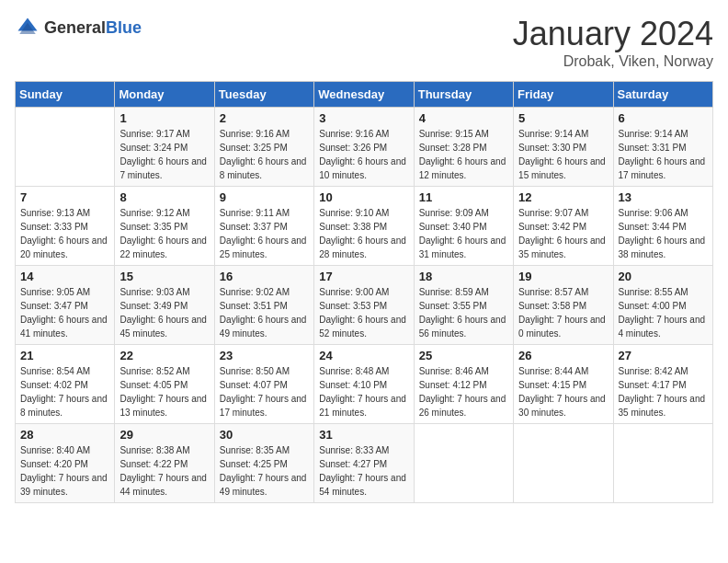  What do you see at coordinates (463, 355) in the screenshot?
I see `day-number: 25` at bounding box center [463, 355].